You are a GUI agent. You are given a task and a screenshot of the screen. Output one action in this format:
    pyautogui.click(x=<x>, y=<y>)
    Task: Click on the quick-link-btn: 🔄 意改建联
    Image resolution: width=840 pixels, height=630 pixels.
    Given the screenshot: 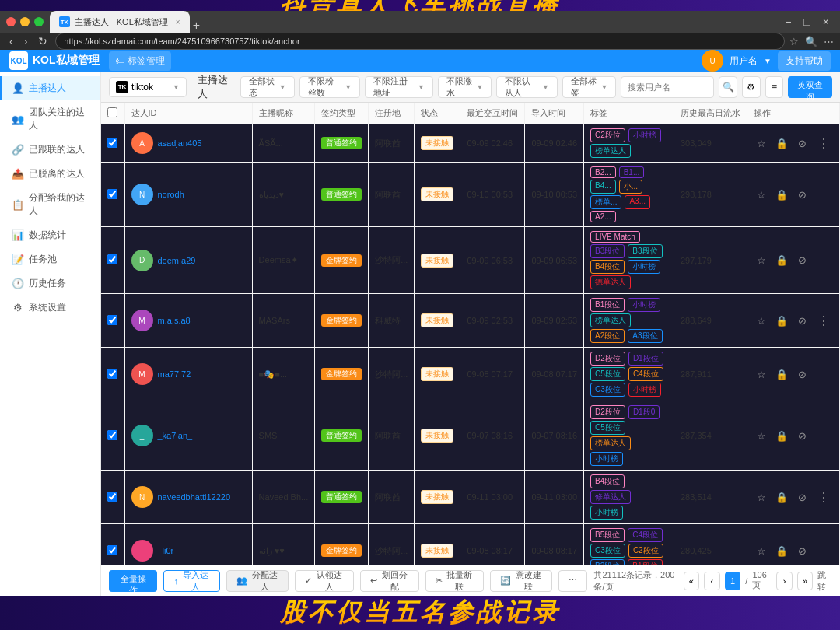 What is the action you would take?
    pyautogui.click(x=521, y=581)
    